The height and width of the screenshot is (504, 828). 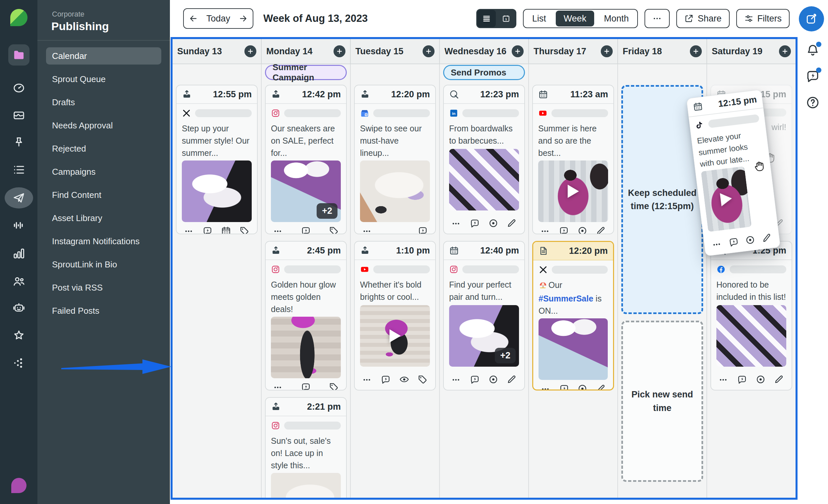 I want to click on sidebar-item-sproutlink-in-bio: SproutLink in Bio, so click(x=104, y=265).